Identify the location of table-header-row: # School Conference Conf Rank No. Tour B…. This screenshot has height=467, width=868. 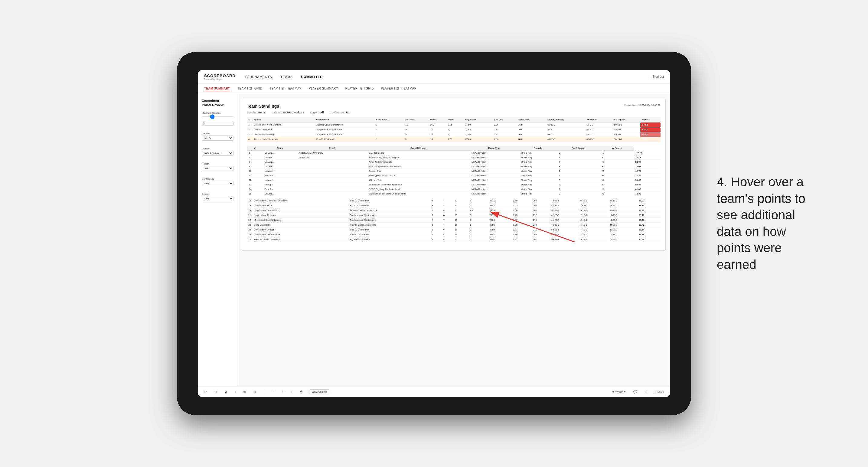
(454, 120).